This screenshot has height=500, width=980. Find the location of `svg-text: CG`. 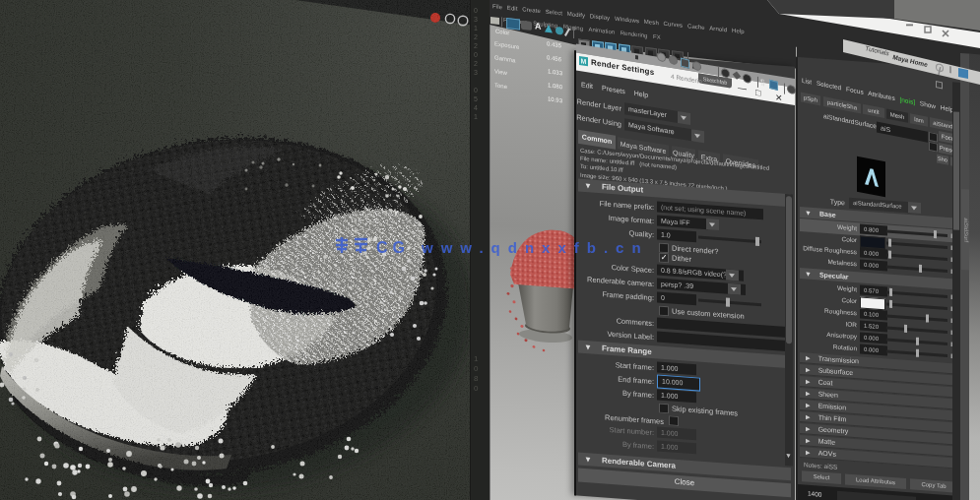

svg-text: CG is located at coordinates (393, 248).